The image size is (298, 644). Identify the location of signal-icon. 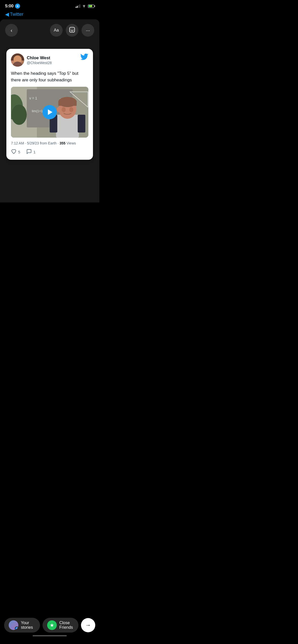
(78, 6).